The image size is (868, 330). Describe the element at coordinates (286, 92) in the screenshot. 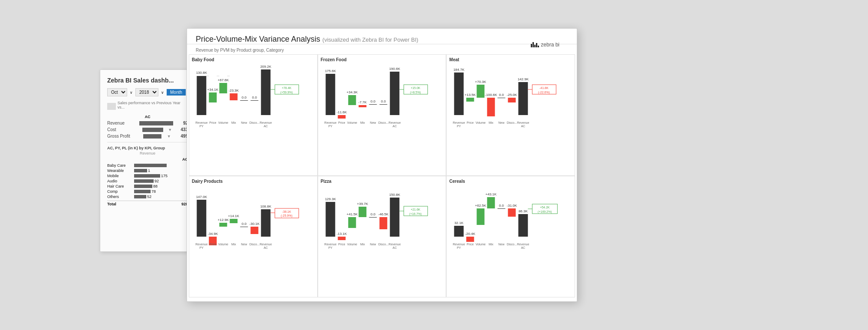

I see `svg-text: (+59.9%)` at that location.